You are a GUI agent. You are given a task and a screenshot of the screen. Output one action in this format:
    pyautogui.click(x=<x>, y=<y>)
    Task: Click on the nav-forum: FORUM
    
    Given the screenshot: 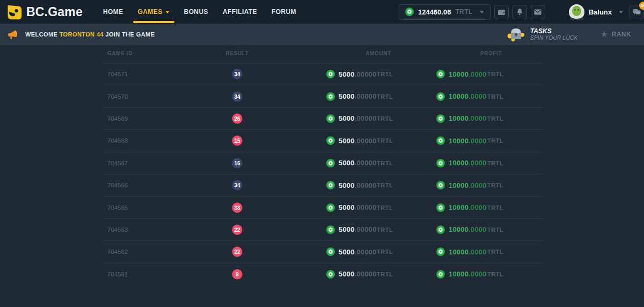 What is the action you would take?
    pyautogui.click(x=284, y=12)
    